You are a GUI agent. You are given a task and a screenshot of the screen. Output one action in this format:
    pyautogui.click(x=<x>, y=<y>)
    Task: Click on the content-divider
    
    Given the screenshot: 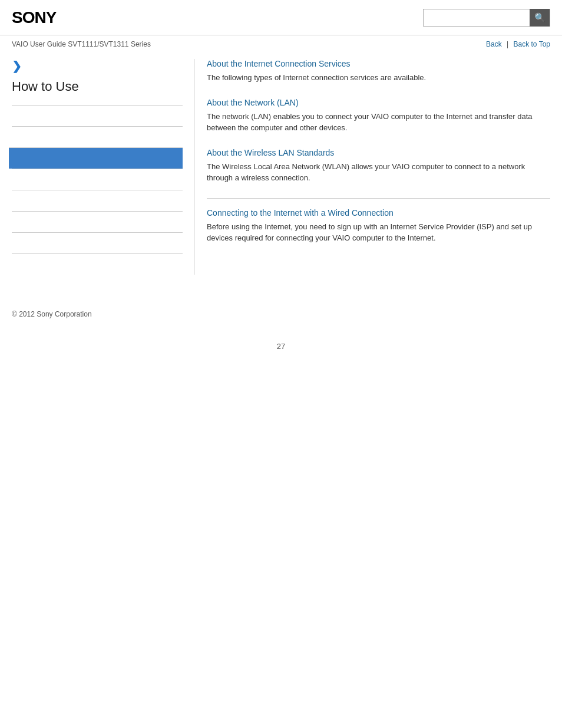 What is the action you would take?
    pyautogui.click(x=378, y=198)
    